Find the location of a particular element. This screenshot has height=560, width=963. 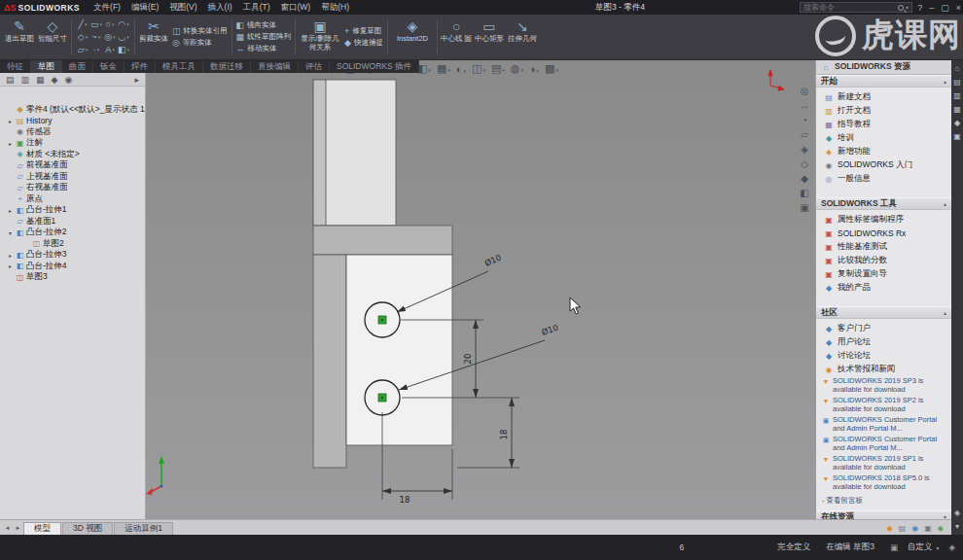

property-tab-builder: ▣ 属性标签编制程序 is located at coordinates (883, 220).